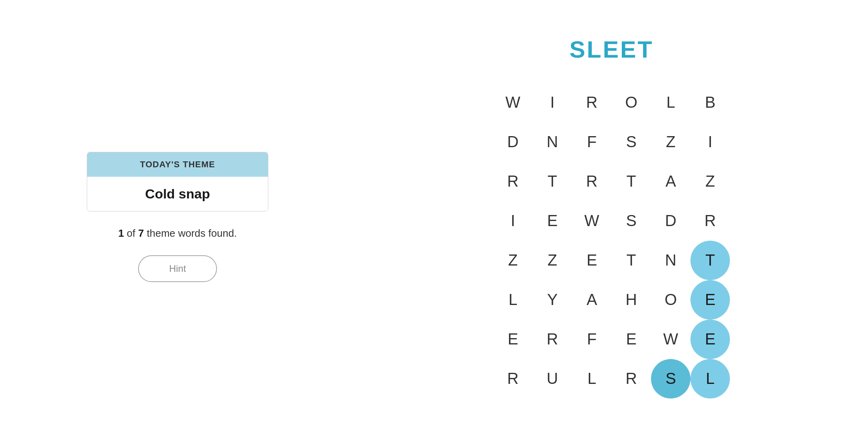  Describe the element at coordinates (192, 233) in the screenshot. I see `progress-suffix: theme words found.` at that location.